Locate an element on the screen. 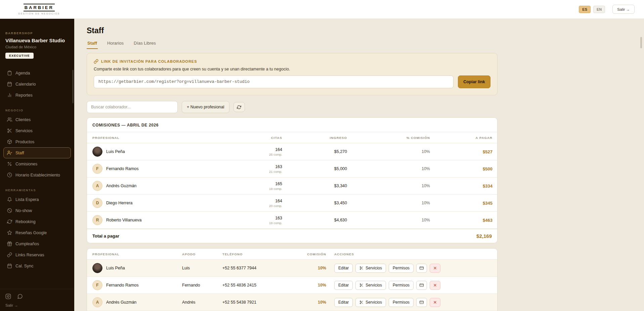 The image size is (644, 311). invite-card-description: Comparte este link con tus colaboradores… is located at coordinates (292, 69).